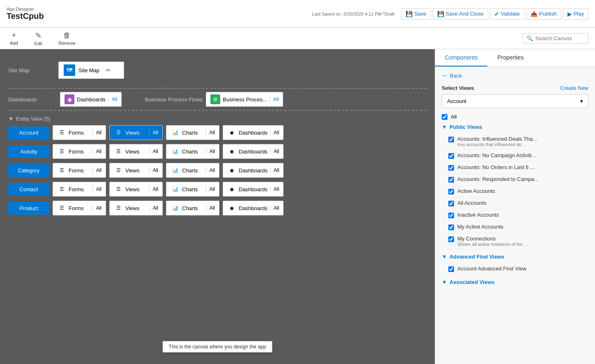  Describe the element at coordinates (510, 58) in the screenshot. I see `tab-properties: Properties` at that location.